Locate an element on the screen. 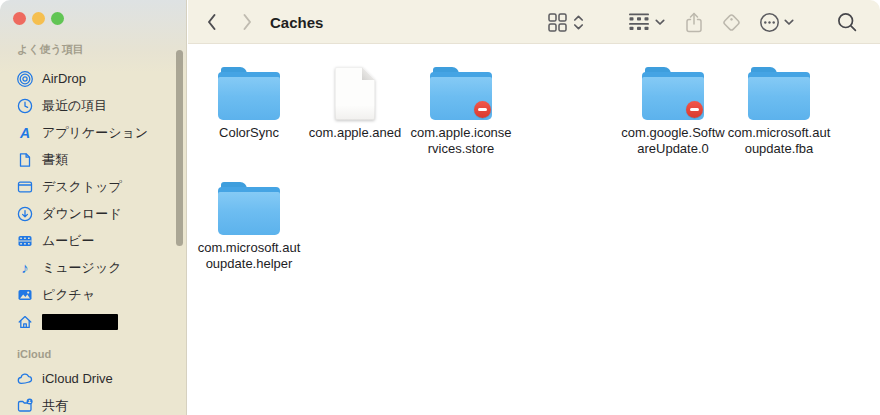 This screenshot has width=880, height=415. file-item-com-apple-iconservices-store: com.apple.iconservices.store is located at coordinates (461, 110).